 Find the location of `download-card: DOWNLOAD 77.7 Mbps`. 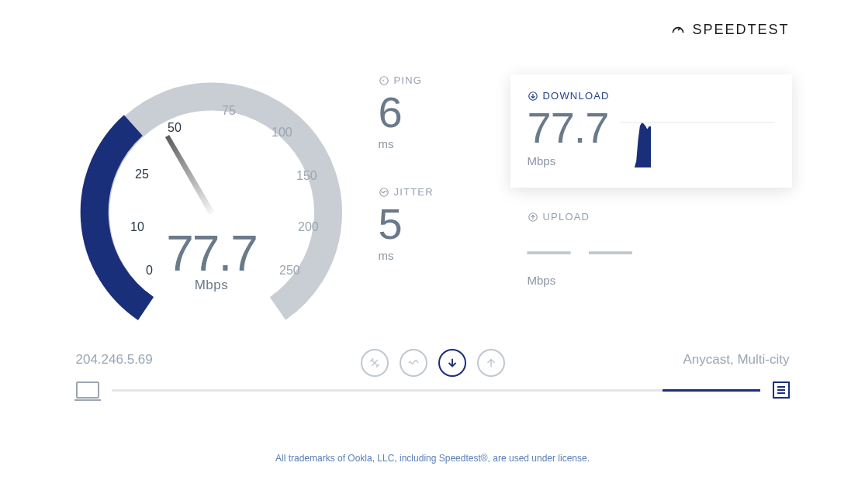

download-card: DOWNLOAD 77.7 Mbps is located at coordinates (652, 131).